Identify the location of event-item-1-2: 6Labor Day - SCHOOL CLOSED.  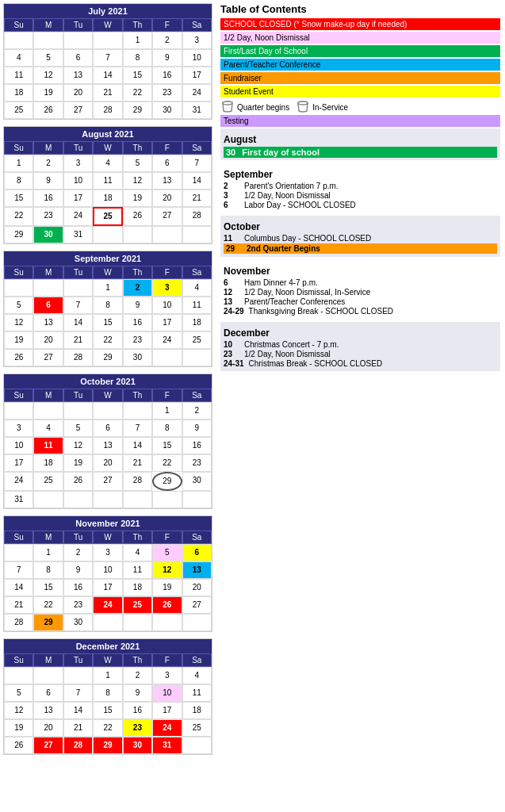
(360, 205).